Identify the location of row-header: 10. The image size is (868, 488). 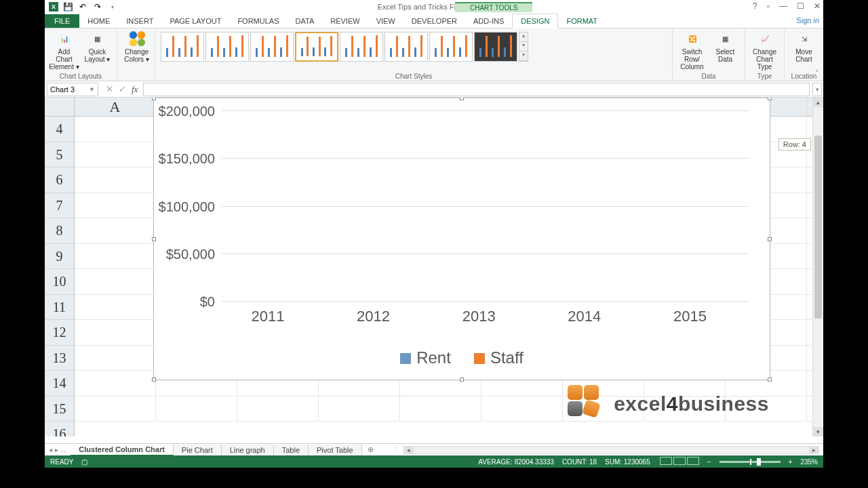
(60, 282).